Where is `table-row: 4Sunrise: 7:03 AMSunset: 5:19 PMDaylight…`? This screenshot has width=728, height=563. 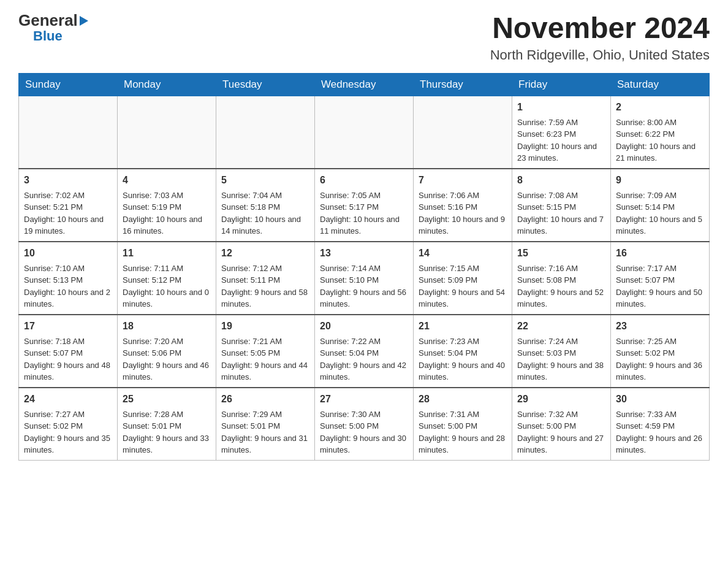 table-row: 4Sunrise: 7:03 AMSunset: 5:19 PMDaylight… is located at coordinates (167, 205).